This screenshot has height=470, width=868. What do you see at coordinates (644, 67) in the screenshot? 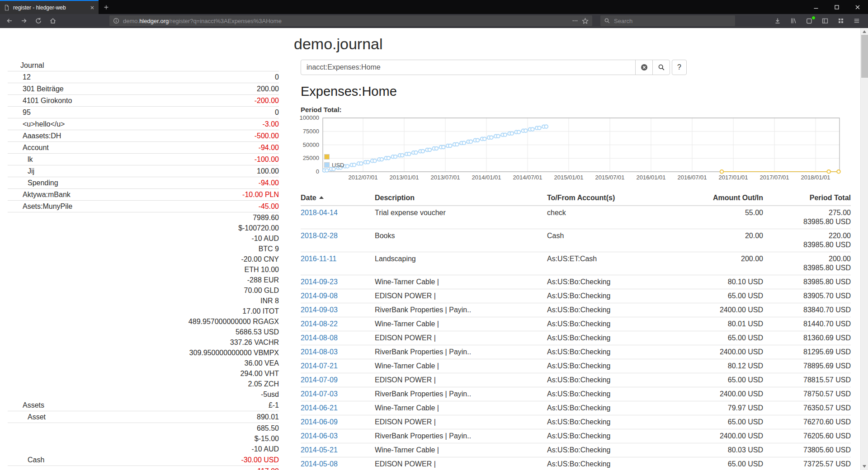
I see `clear-query-button` at bounding box center [644, 67].